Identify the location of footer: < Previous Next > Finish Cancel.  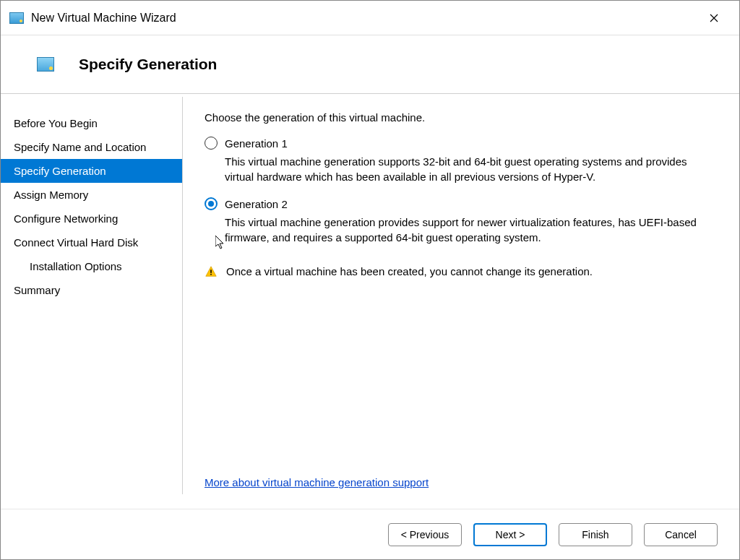
(370, 534).